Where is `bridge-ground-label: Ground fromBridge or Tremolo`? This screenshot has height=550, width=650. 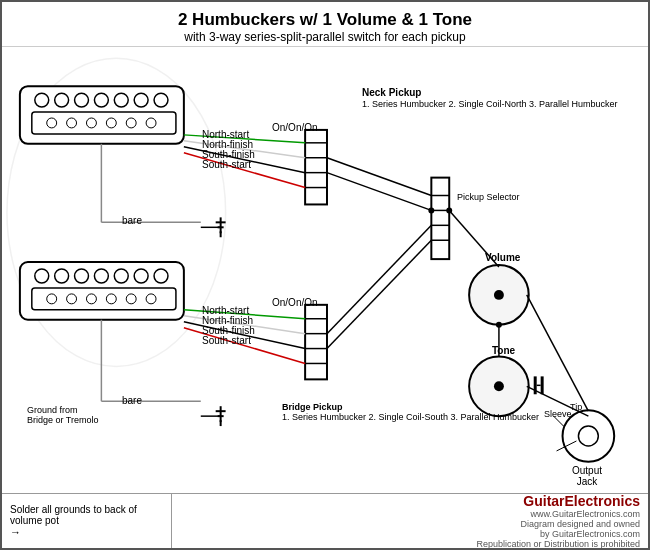
bridge-ground-label: Ground fromBridge or Tremolo is located at coordinates (63, 415).